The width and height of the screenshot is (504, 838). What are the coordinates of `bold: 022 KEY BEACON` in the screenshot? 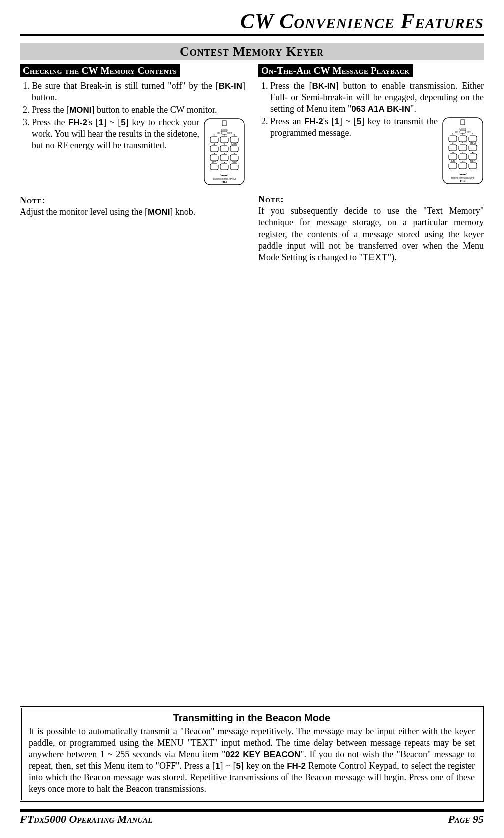 It's located at (263, 755).